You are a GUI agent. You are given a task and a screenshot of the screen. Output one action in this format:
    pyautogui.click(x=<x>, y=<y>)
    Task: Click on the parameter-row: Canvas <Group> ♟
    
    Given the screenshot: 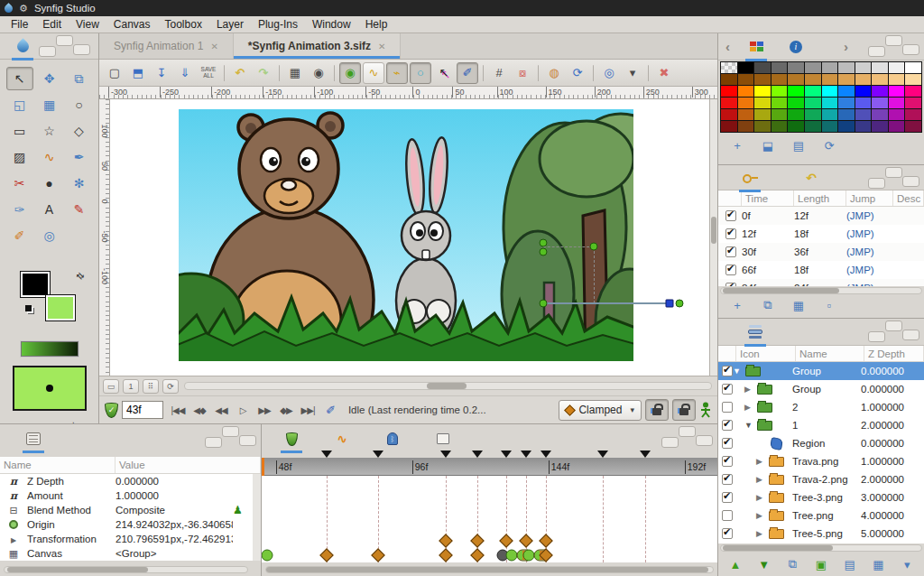 What is the action you would take?
    pyautogui.click(x=126, y=553)
    